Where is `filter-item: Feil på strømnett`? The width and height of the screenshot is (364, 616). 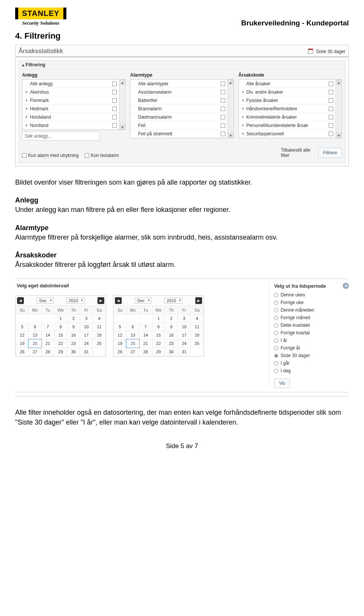
filter-item: Feil på strømnett is located at coordinates (179, 134).